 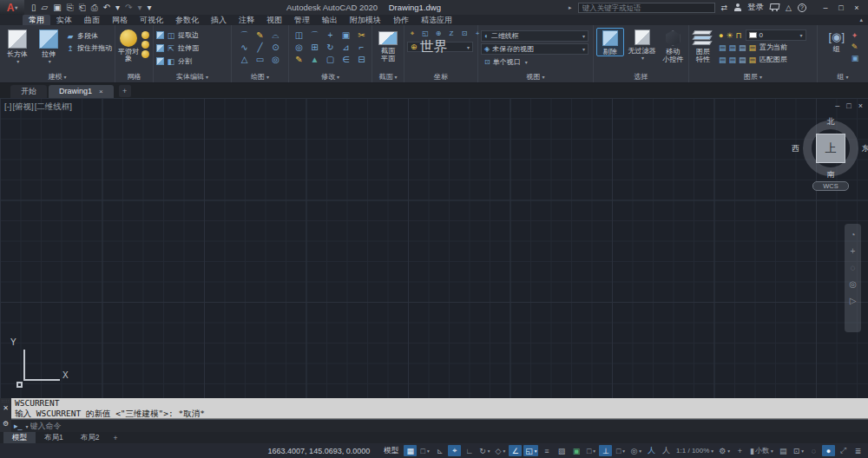 What do you see at coordinates (107, 7) in the screenshot?
I see `qat-icon: ↶` at bounding box center [107, 7].